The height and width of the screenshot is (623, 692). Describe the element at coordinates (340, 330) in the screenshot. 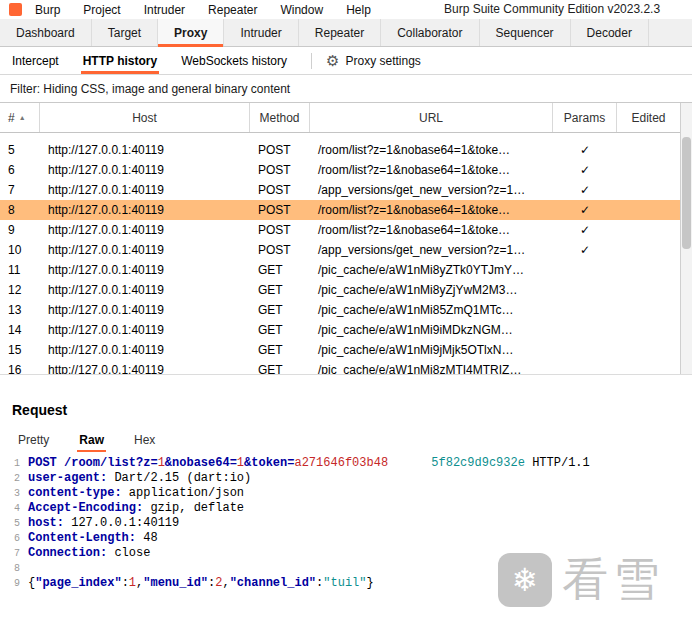

I see `table-row: 14http://127.0.0.1:40119GET/pic_cache/e/…` at that location.